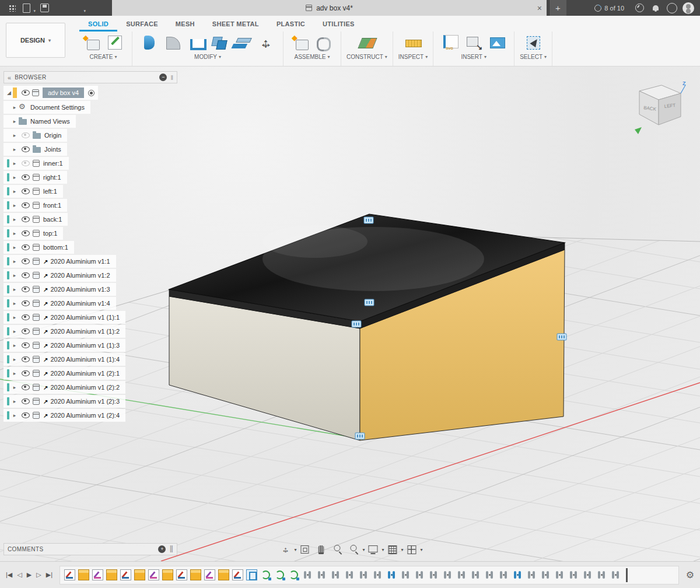  What do you see at coordinates (639, 8) in the screenshot?
I see `clock-icon` at bounding box center [639, 8].